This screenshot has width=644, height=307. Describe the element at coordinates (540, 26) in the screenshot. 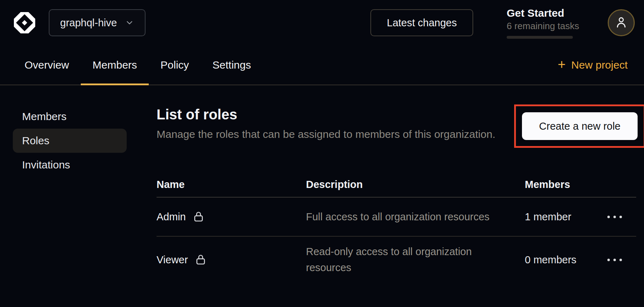

I see `get-started-subtitle: 6 remaining tasks` at that location.